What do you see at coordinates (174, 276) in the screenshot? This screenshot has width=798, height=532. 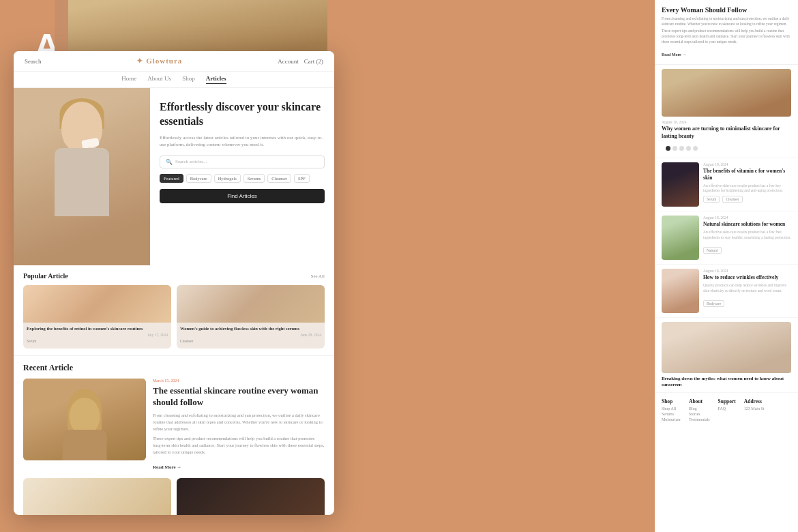 I see `popular-header: Popular Article See All` at bounding box center [174, 276].